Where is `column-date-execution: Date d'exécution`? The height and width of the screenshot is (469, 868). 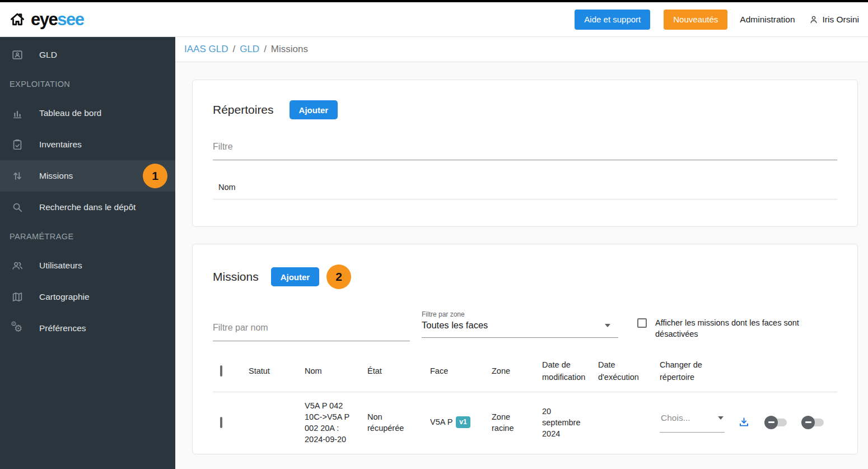
column-date-execution: Date d'exécution is located at coordinates (629, 373).